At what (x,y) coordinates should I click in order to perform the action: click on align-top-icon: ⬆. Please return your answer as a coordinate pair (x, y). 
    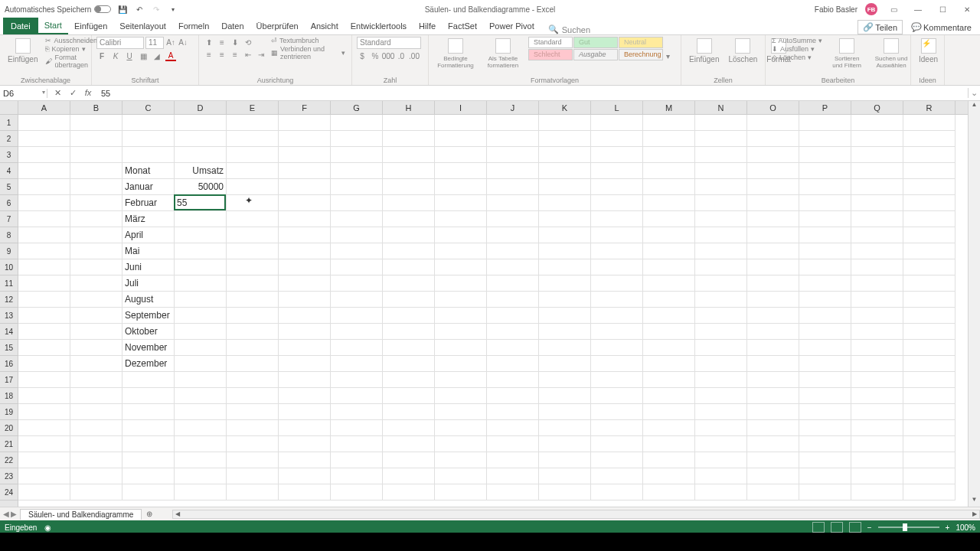
    Looking at the image, I should click on (209, 42).